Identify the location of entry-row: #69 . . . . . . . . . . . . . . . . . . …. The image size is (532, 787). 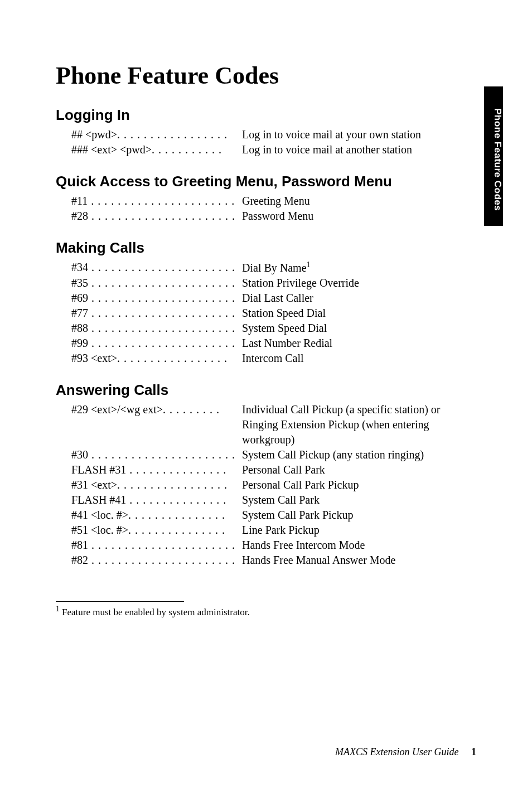
(215, 298).